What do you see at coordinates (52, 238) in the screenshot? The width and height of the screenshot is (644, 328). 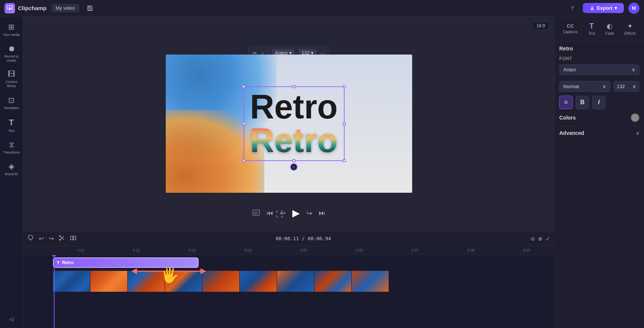 I see `timeline-redo-button: ↪` at bounding box center [52, 238].